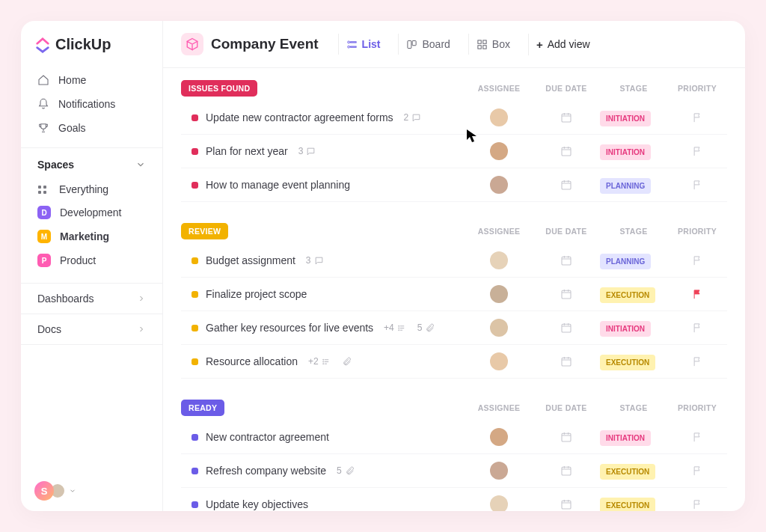 Image resolution: width=766 pixels, height=532 pixels. I want to click on plus-icon: +, so click(540, 45).